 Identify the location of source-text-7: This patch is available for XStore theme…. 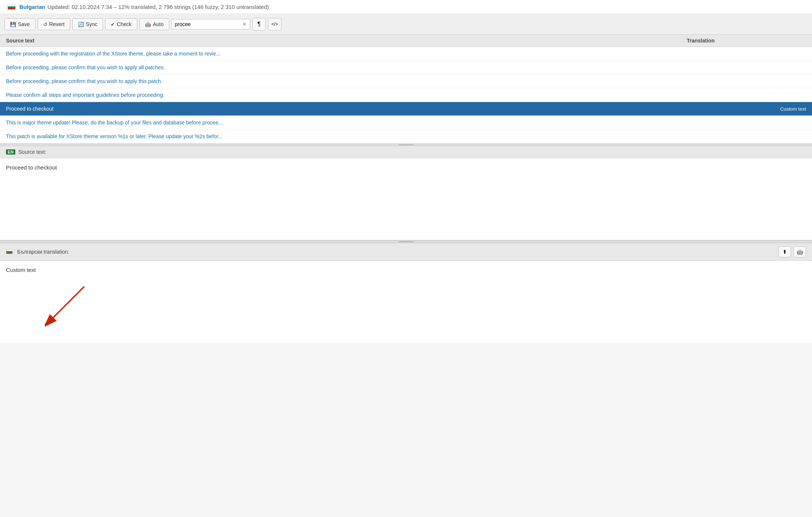
(346, 136).